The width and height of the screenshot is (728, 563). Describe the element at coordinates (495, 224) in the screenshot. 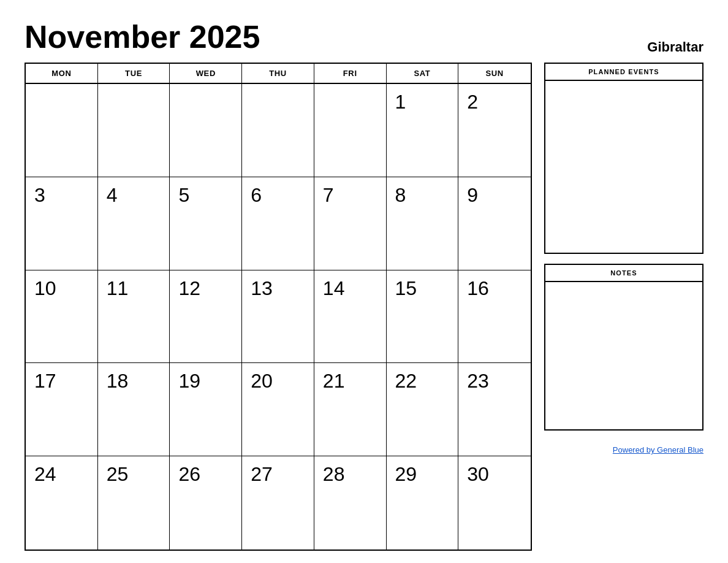

I see `calendar-cell-9: 9` at that location.